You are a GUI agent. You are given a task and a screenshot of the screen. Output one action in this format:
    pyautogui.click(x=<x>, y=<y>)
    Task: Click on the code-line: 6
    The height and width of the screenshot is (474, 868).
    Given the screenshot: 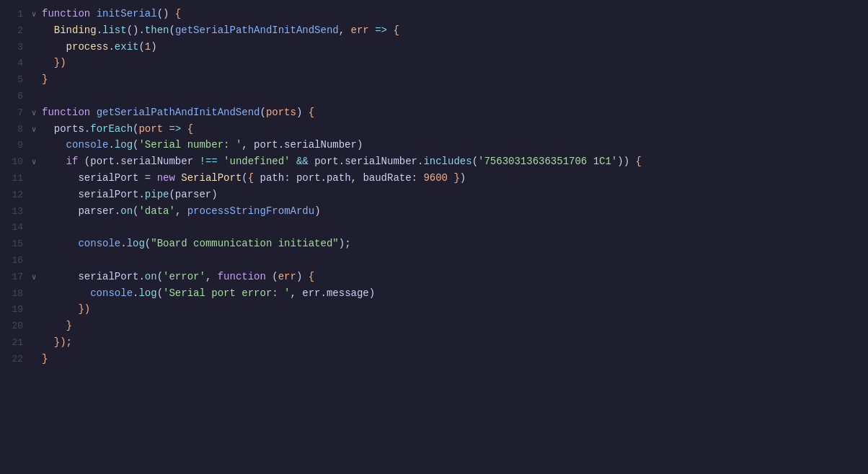 What is the action you would take?
    pyautogui.click(x=434, y=97)
    